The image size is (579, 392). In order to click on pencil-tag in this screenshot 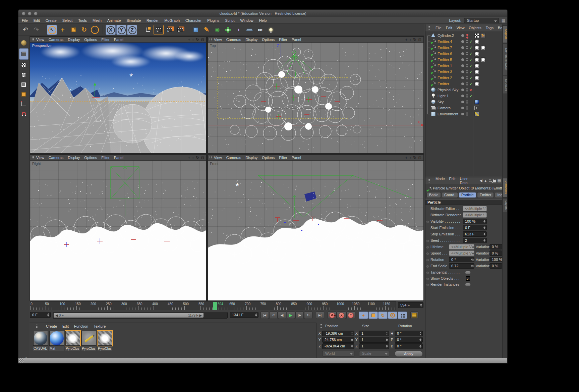, I will do `click(477, 114)`.